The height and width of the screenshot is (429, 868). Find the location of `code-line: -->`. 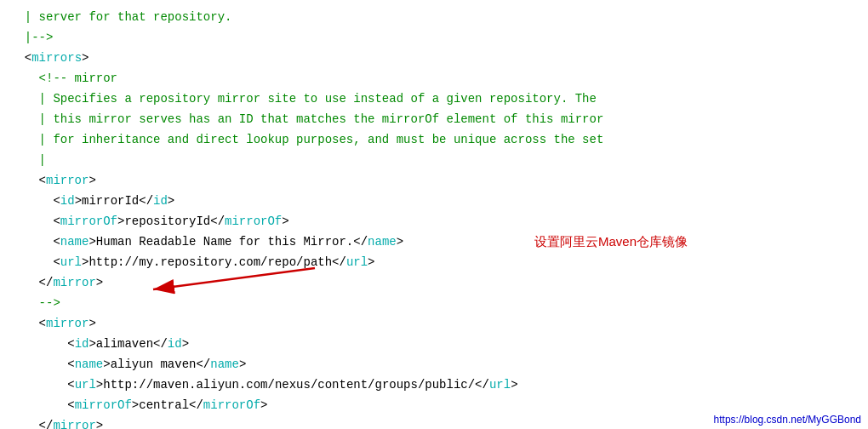

code-line: --> is located at coordinates (434, 303).